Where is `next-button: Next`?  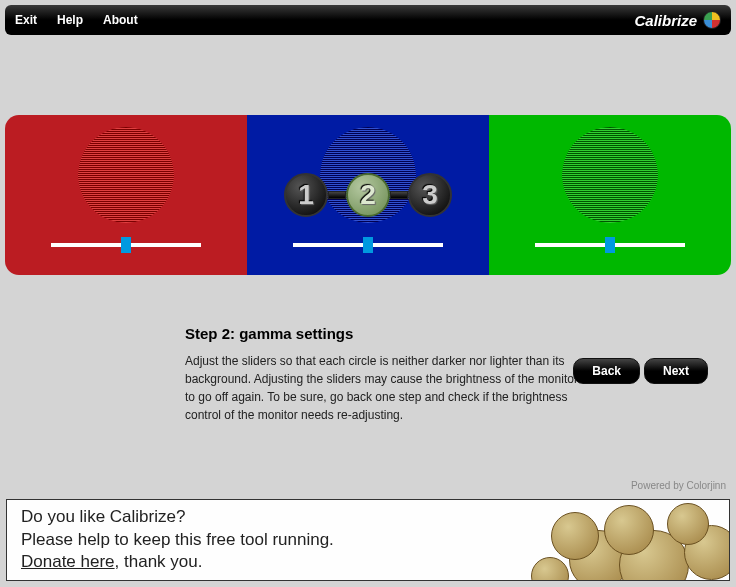
next-button: Next is located at coordinates (676, 371).